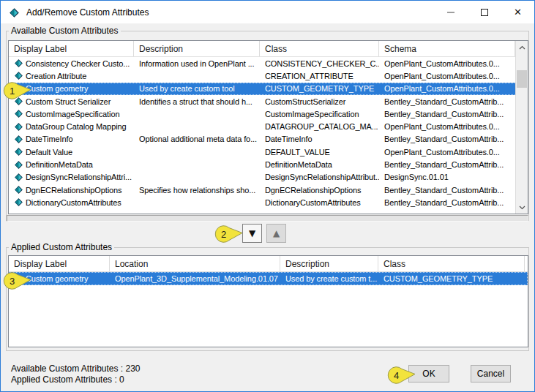  Describe the element at coordinates (319, 102) in the screenshot. I see `cell-class: CustomStructSerializer` at that location.